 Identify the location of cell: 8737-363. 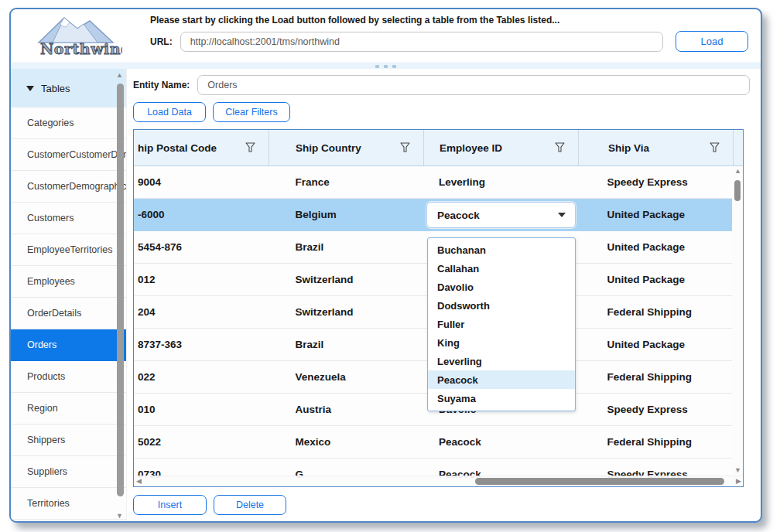
(201, 345).